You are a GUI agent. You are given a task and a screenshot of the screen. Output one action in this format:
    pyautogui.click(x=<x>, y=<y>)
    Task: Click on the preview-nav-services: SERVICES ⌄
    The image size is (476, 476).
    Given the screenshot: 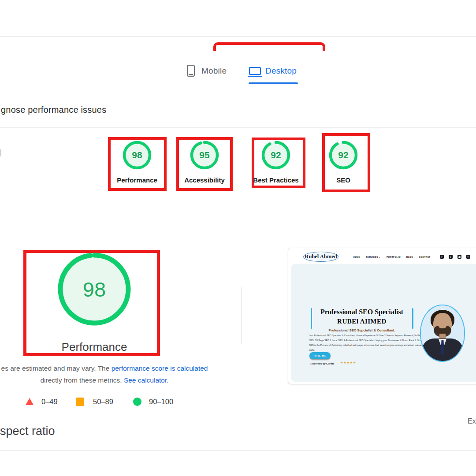 What is the action you would take?
    pyautogui.click(x=373, y=257)
    